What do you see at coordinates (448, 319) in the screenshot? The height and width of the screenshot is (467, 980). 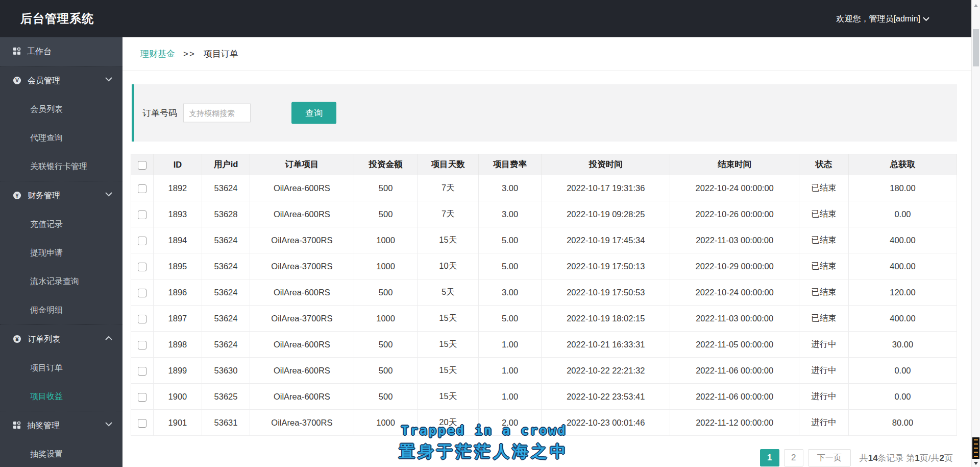 I see `cell-days: 15天` at bounding box center [448, 319].